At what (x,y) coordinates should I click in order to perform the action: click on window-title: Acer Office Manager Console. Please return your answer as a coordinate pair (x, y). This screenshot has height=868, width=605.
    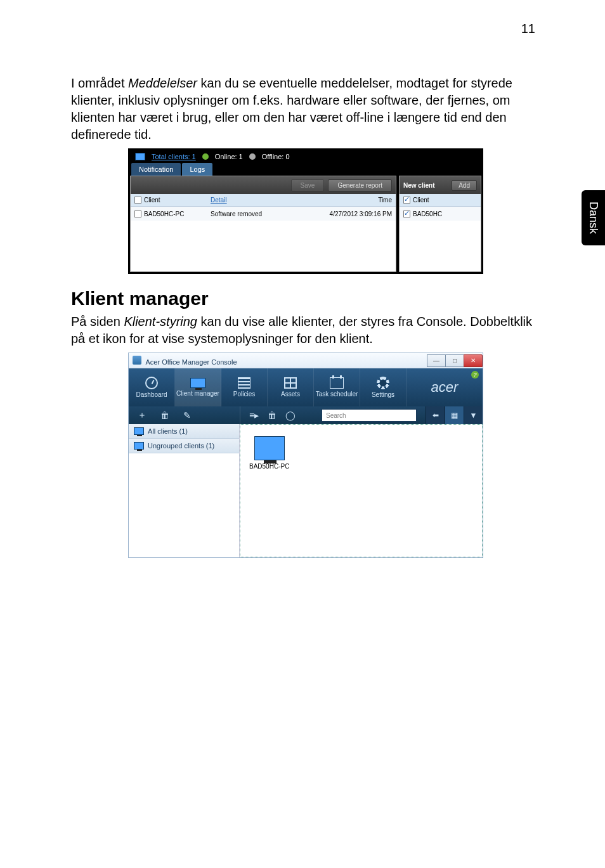
    Looking at the image, I should click on (191, 362).